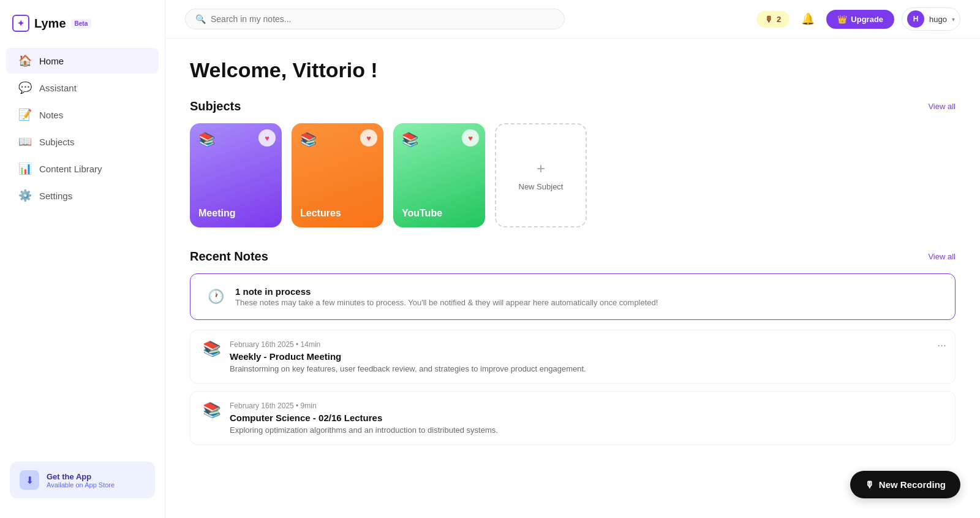 The image size is (980, 518). What do you see at coordinates (867, 20) in the screenshot?
I see `upgrade-label: Upgrade` at bounding box center [867, 20].